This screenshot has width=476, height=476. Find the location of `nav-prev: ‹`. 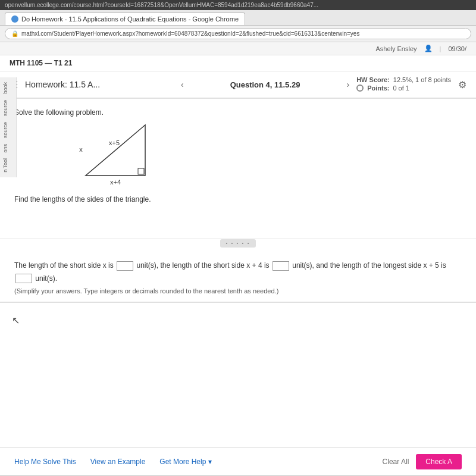

nav-prev: ‹ is located at coordinates (182, 84).